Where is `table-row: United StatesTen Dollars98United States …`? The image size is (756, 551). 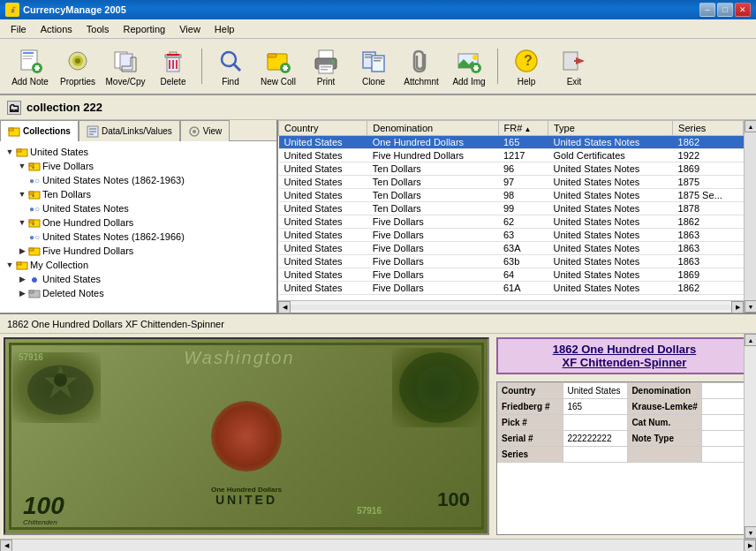
table-row: United StatesTen Dollars98United States … is located at coordinates (511, 196).